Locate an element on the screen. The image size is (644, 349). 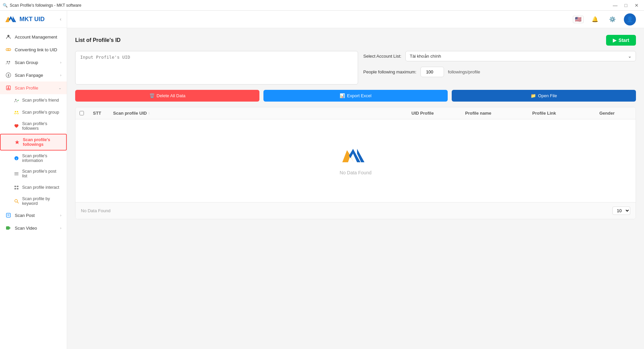
minimize-button: — is located at coordinates (615, 5).